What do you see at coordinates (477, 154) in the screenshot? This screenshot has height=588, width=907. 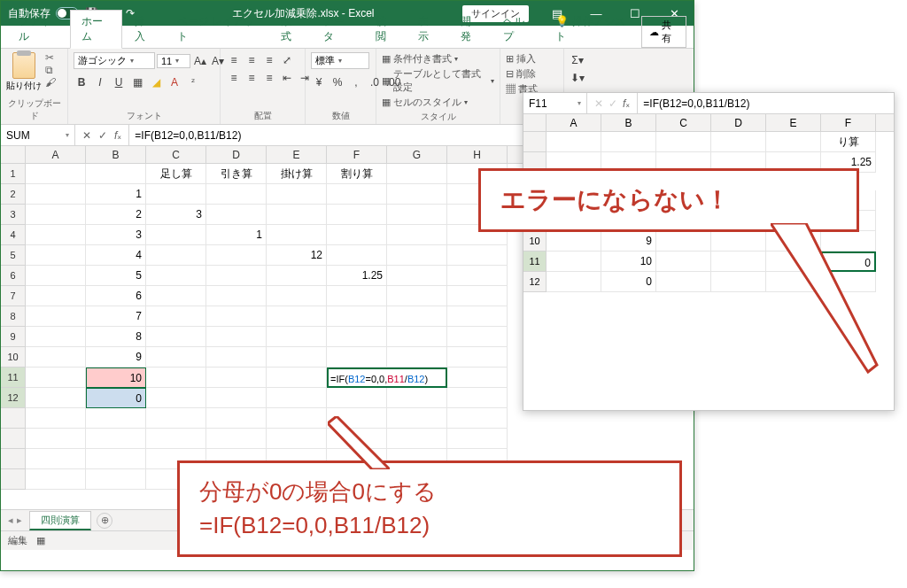 I see `col-header: H` at bounding box center [477, 154].